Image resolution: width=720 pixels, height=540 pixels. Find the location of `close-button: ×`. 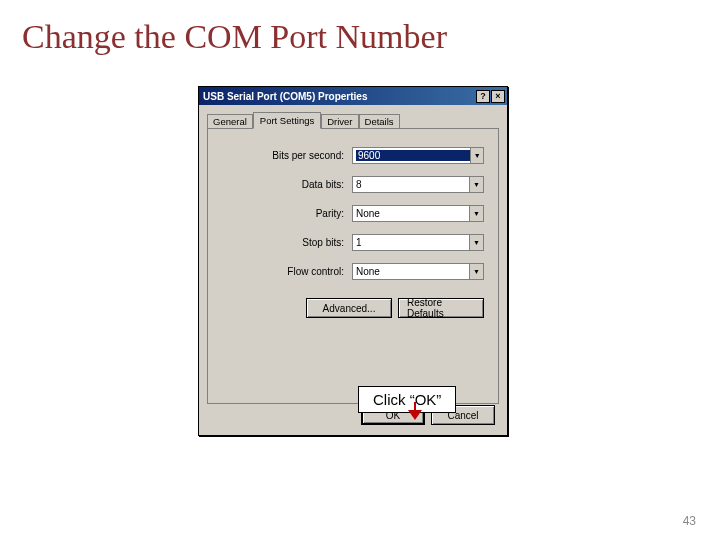

close-button: × is located at coordinates (498, 96).